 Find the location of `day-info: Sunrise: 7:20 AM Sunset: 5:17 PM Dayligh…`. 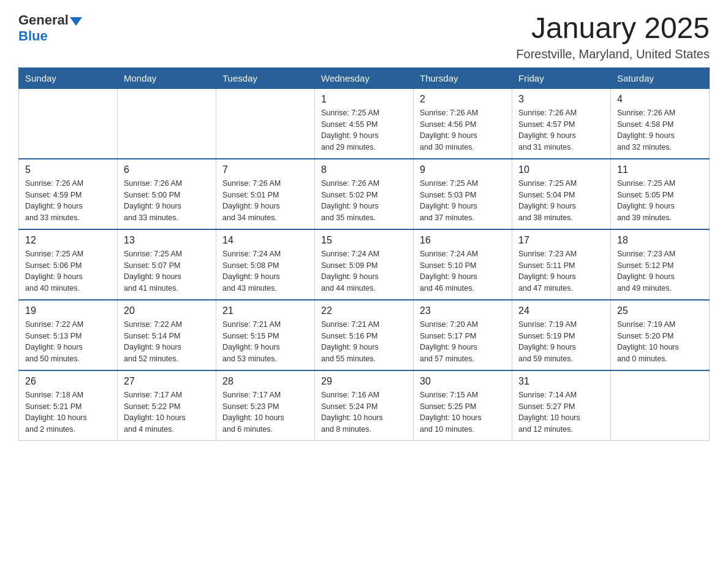

day-info: Sunrise: 7:20 AM Sunset: 5:17 PM Dayligh… is located at coordinates (463, 342).